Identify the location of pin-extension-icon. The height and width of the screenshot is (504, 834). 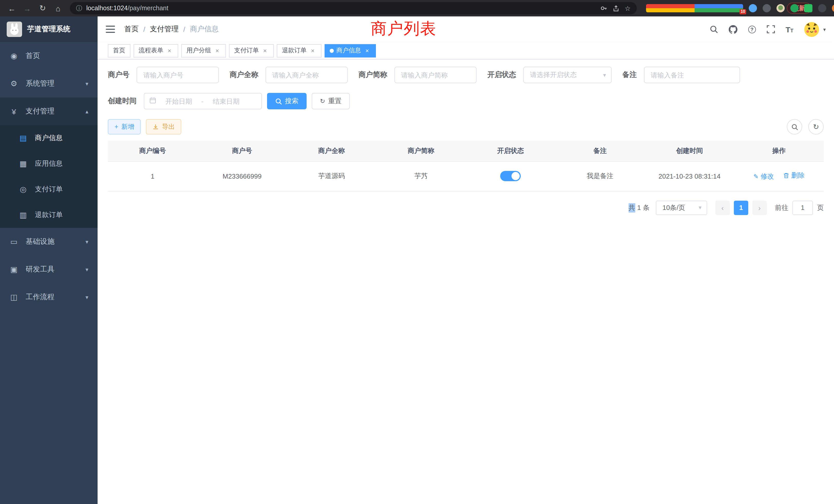
(822, 8).